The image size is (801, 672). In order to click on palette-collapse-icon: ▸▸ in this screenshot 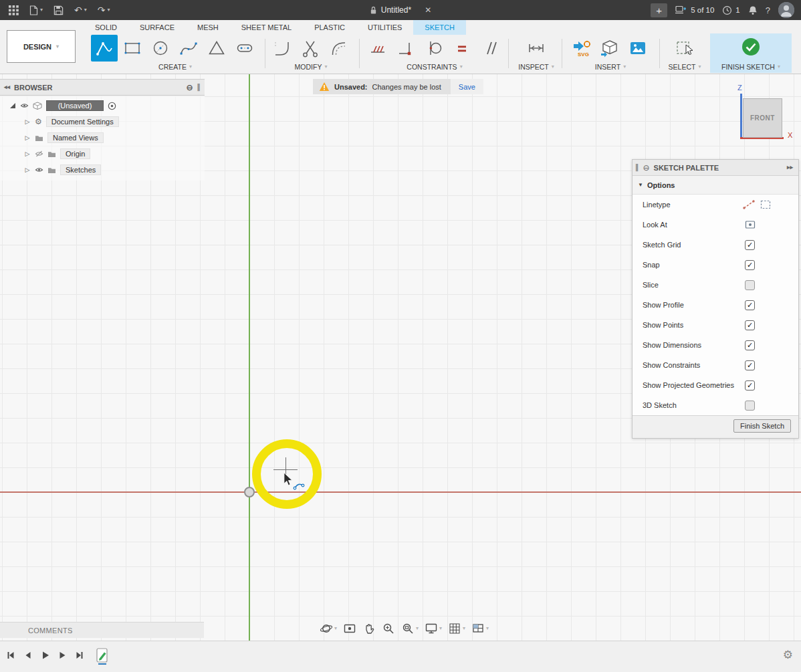, I will do `click(790, 167)`.